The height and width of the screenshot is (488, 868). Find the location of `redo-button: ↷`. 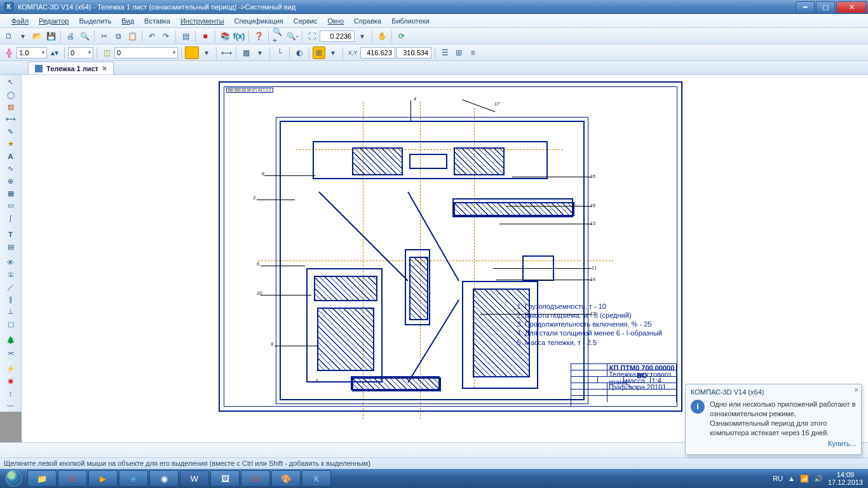

redo-button: ↷ is located at coordinates (166, 36).